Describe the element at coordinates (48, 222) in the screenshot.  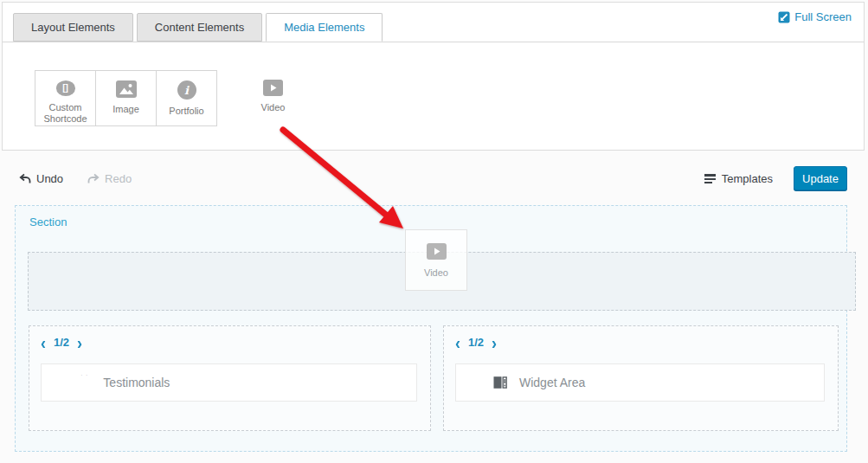
I see `section-label: Section` at that location.